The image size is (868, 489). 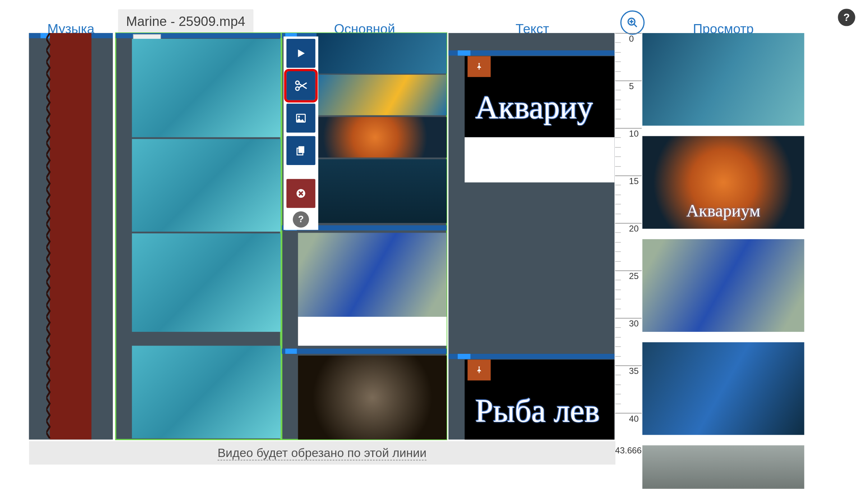 I want to click on image-button, so click(x=301, y=118).